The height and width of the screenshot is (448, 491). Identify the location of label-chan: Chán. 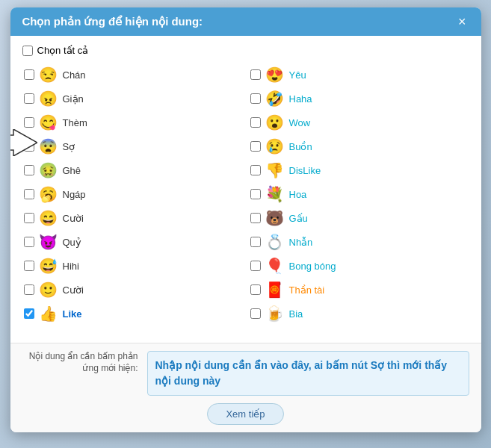
(75, 75).